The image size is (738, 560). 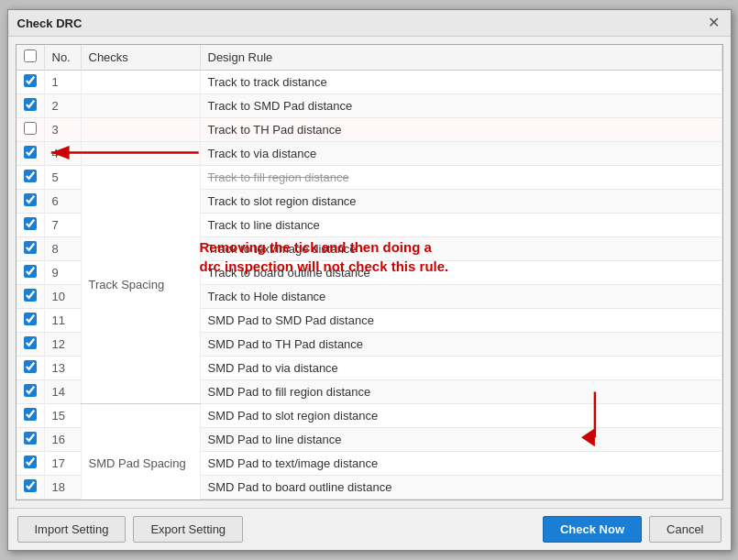 I want to click on row-design-rule: Track to line distance, so click(x=460, y=225).